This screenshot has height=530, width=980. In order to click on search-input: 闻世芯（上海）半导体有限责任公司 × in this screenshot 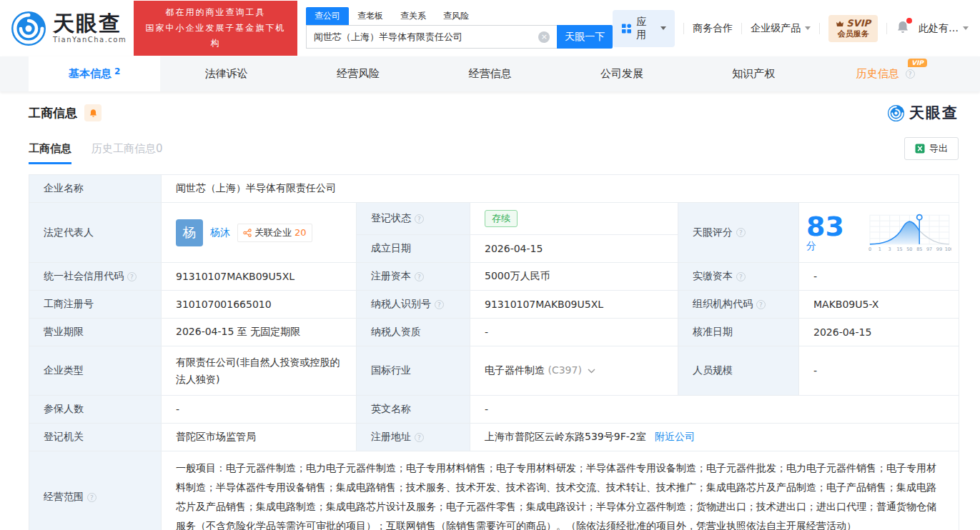, I will do `click(432, 37)`.